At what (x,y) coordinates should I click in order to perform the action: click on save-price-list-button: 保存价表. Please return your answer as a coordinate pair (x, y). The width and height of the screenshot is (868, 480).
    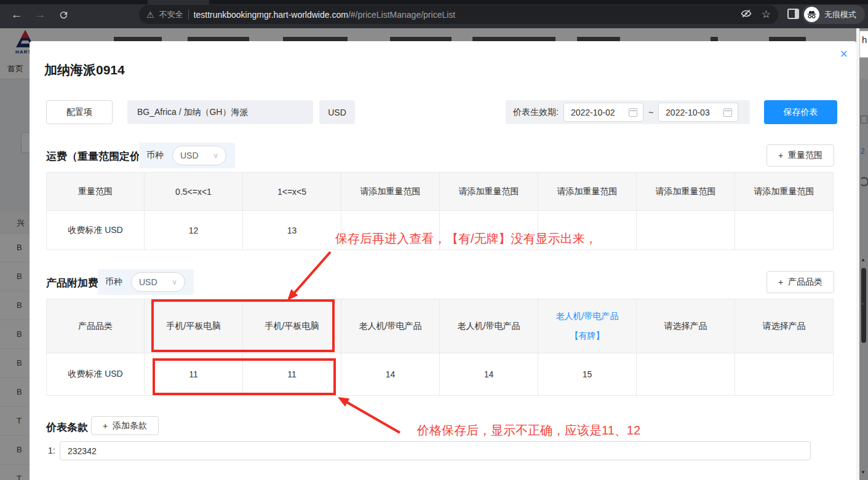
    Looking at the image, I should click on (801, 112).